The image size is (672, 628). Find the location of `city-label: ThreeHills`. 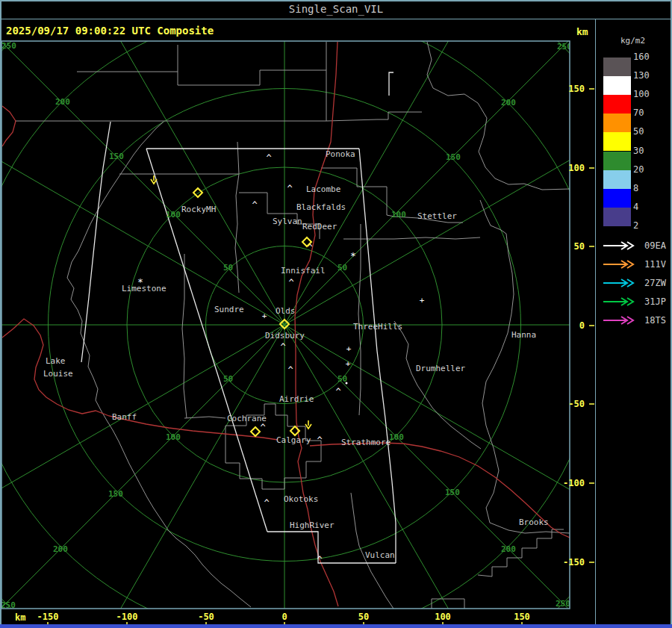

city-label: ThreeHills is located at coordinates (378, 327).